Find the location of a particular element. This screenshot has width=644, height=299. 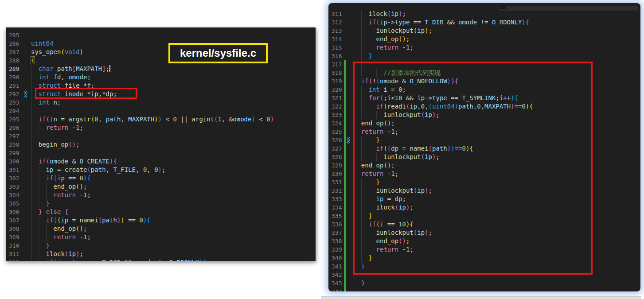

line-number-320: 320 is located at coordinates (337, 89).